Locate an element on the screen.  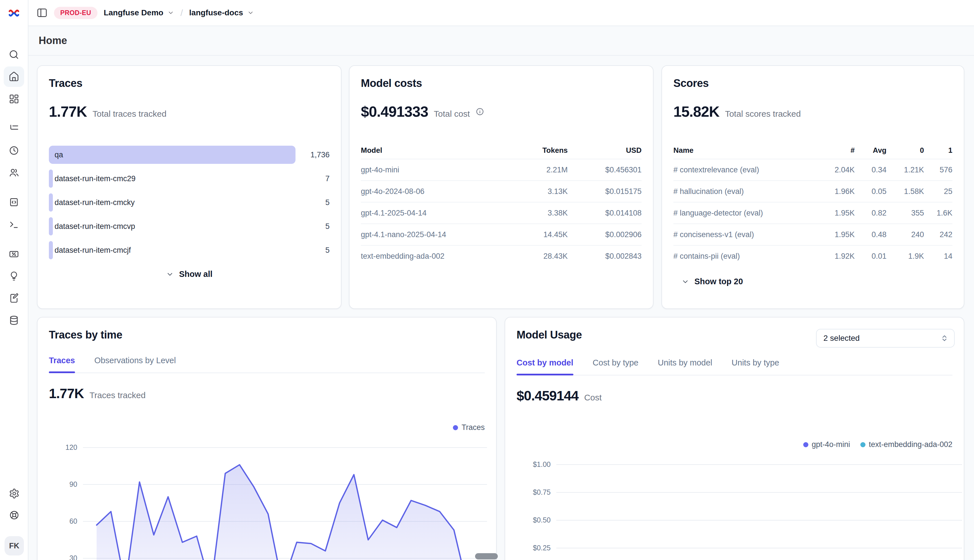
scores-total-value: 15.82K is located at coordinates (697, 112).